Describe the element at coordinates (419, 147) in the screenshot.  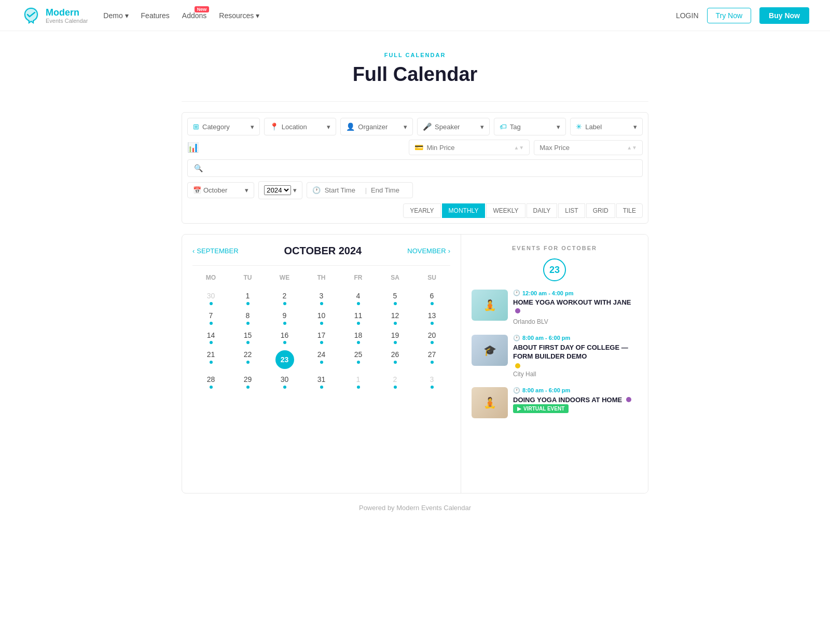
I see `credit-card-icon: 💳` at that location.